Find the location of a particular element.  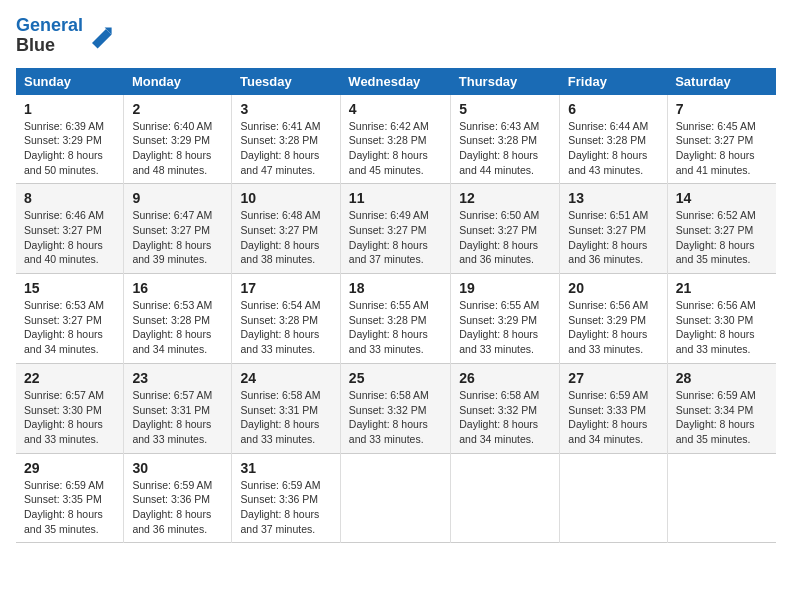

calendar-cell: 16 Sunrise: 6:53 AM Sunset: 3:28 PM Dayl… is located at coordinates (178, 319).